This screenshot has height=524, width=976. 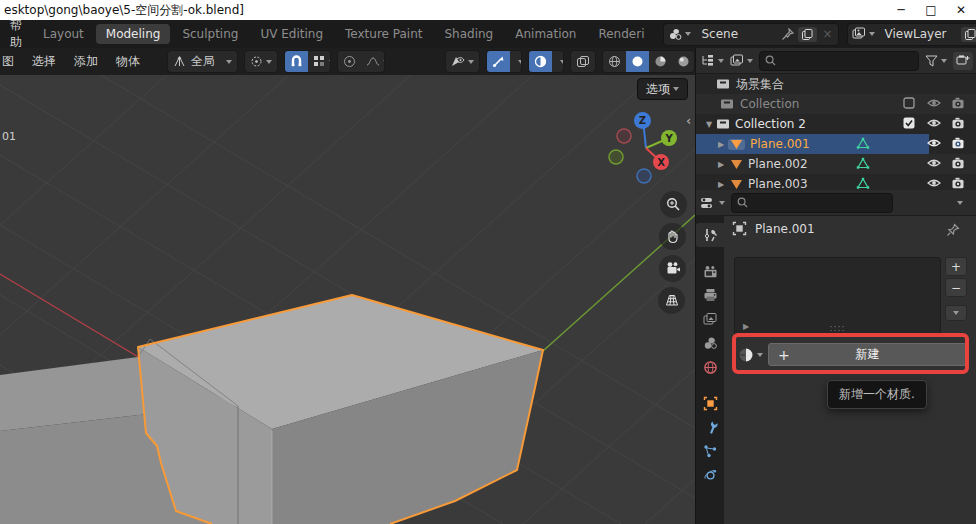 I want to click on snap-toggle, so click(x=296, y=62).